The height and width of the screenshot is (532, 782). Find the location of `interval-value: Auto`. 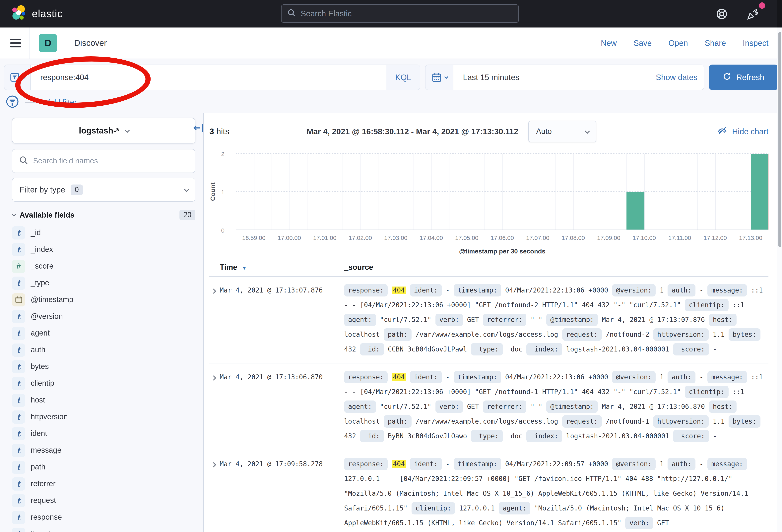

interval-value: Auto is located at coordinates (544, 131).